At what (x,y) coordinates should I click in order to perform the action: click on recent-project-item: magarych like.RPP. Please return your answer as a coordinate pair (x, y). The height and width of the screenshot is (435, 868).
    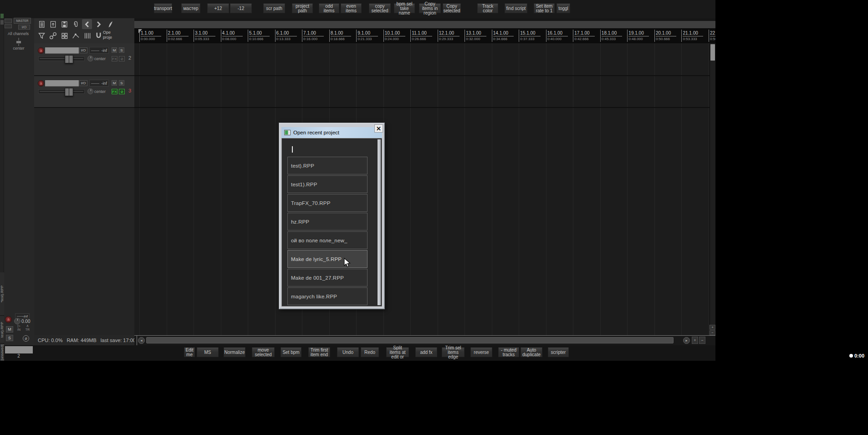
    Looking at the image, I should click on (327, 296).